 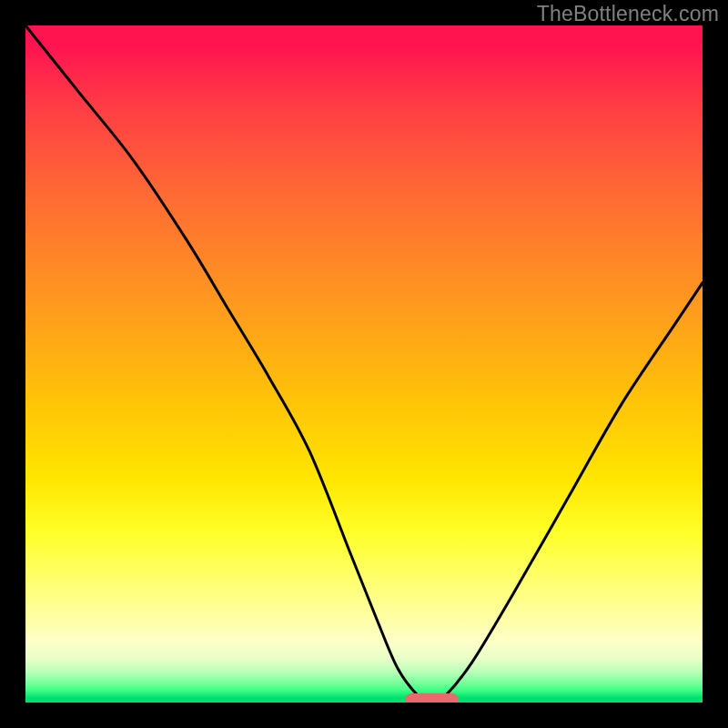 I want to click on watermark-text: TheBottleneck.com, so click(x=628, y=15).